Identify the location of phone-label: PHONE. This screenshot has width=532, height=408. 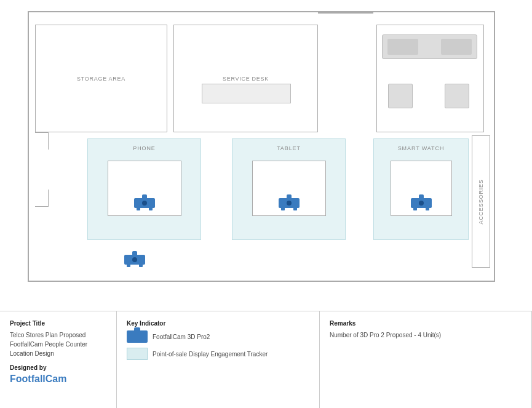
(144, 148).